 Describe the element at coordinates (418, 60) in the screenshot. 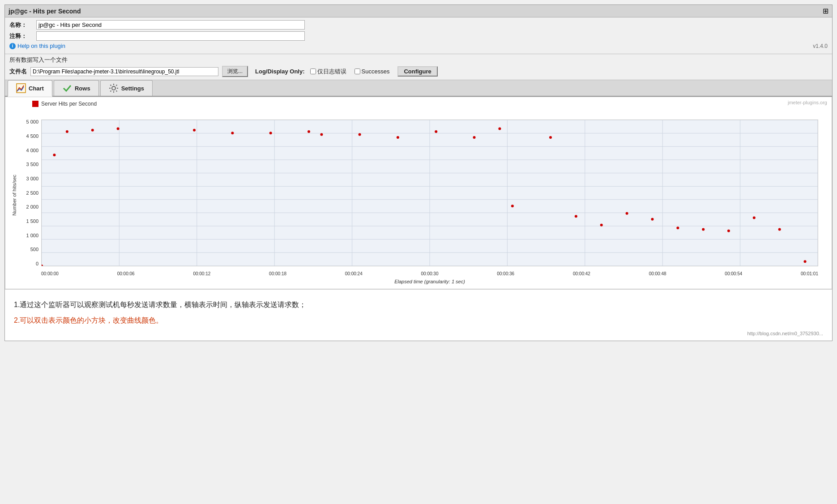

I see `file-section-title: 所有数据写入一个文件` at that location.